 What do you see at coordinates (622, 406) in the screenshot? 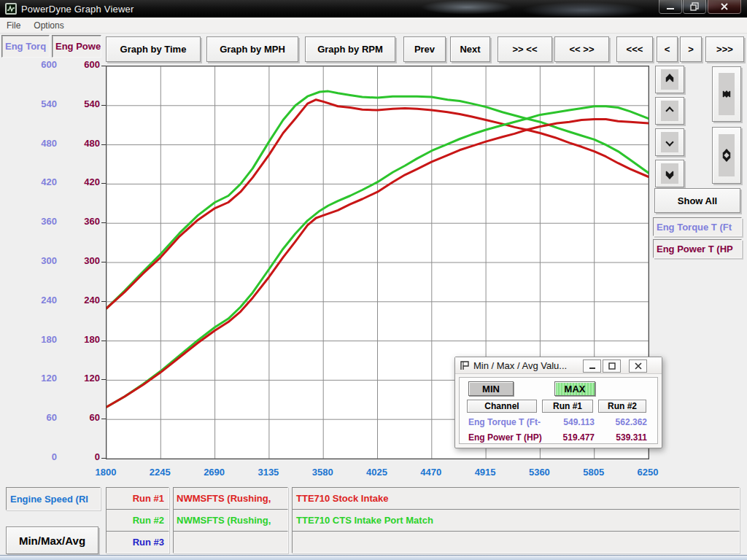
I see `minmax-header-run2: Run #2` at bounding box center [622, 406].